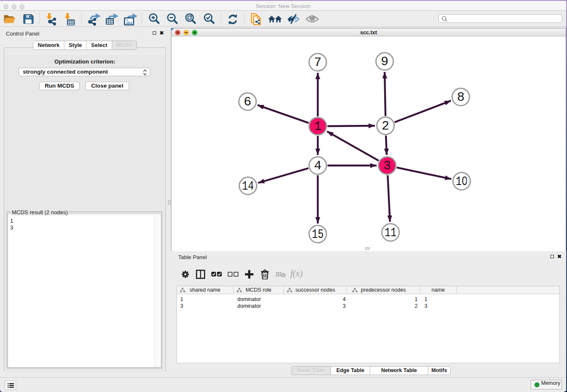 This screenshot has height=392, width=567. I want to click on svg-text: 2, so click(385, 126).